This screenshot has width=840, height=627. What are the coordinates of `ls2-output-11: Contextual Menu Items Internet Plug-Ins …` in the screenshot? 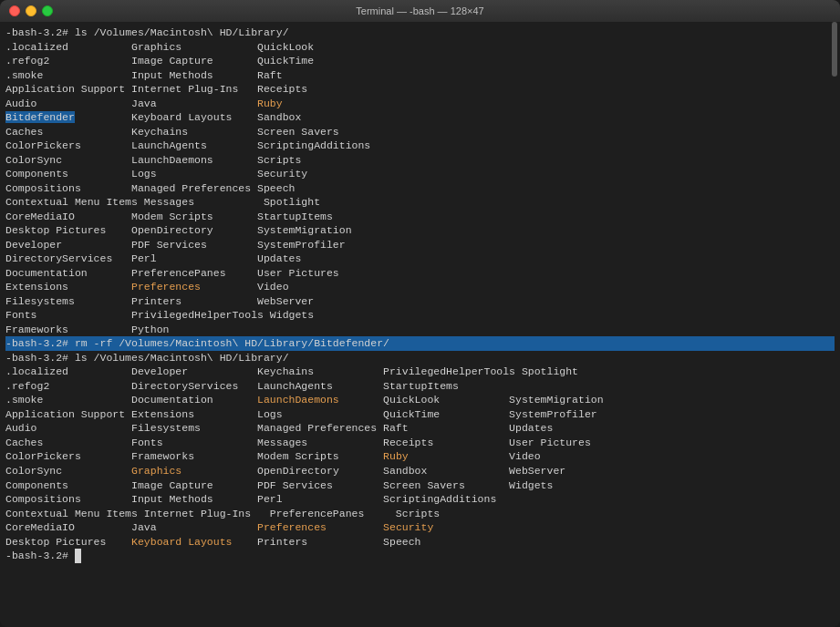 It's located at (420, 514).